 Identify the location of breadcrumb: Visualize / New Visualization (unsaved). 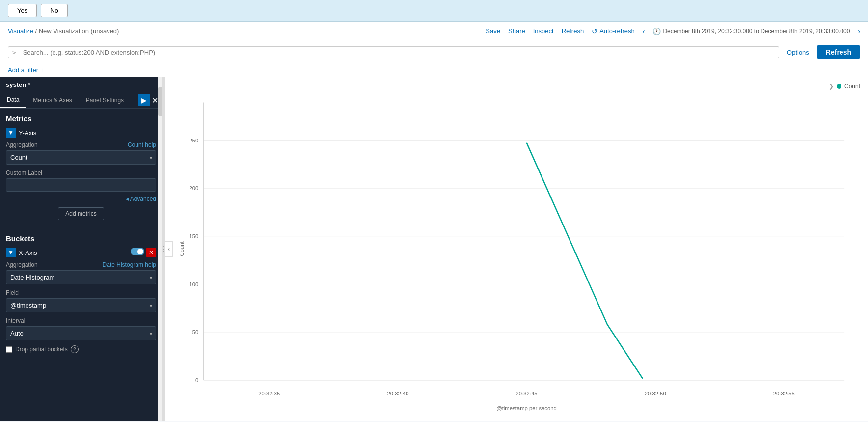
(63, 31).